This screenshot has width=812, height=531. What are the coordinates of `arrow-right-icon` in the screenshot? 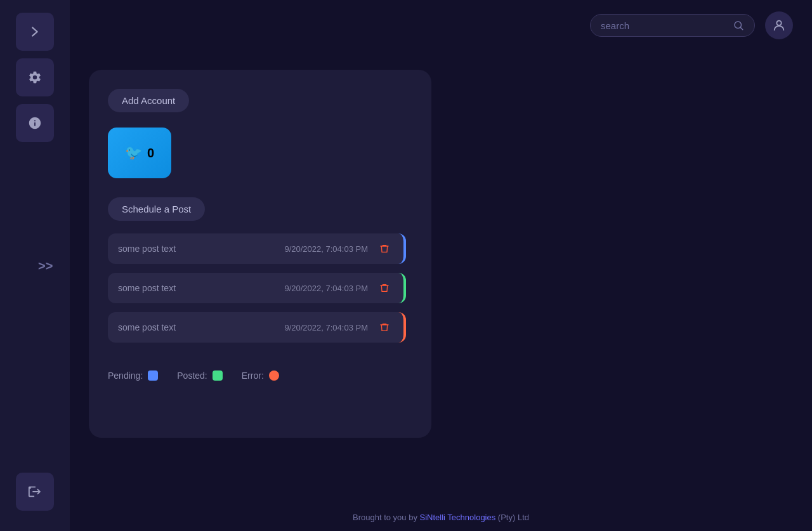 It's located at (35, 32).